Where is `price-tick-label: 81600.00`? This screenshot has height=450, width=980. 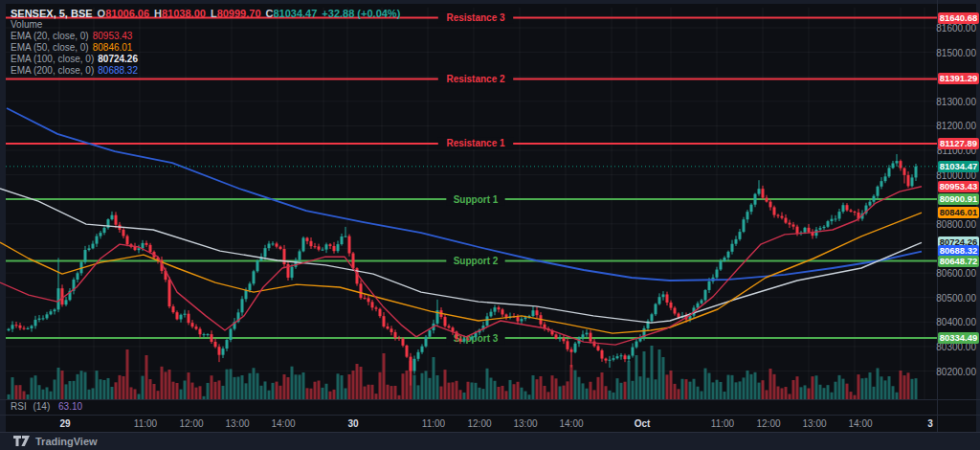
price-tick-label: 81600.00 is located at coordinates (956, 29).